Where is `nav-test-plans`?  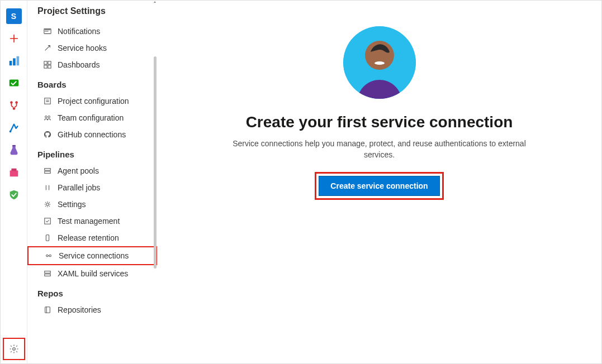
nav-test-plans is located at coordinates (14, 150).